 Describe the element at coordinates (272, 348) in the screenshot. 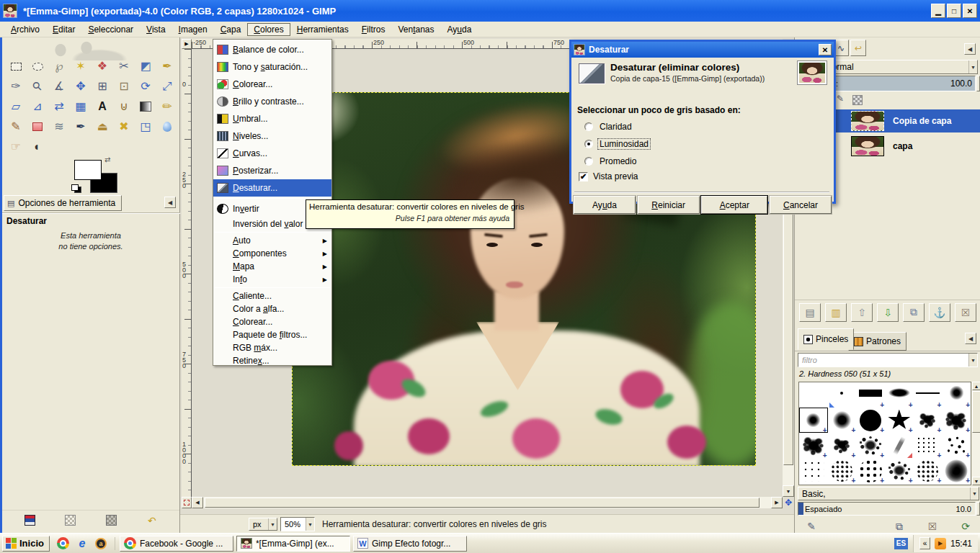

I see `menu-item-rgb-máx: RGB máx...` at that location.